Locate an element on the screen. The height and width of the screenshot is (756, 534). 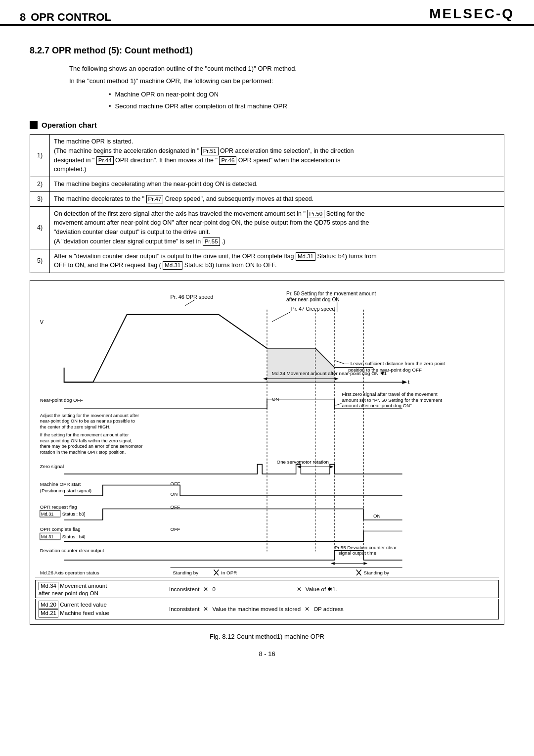
bullet-text-2: Second machine OPR after completion of f… is located at coordinates (201, 107).